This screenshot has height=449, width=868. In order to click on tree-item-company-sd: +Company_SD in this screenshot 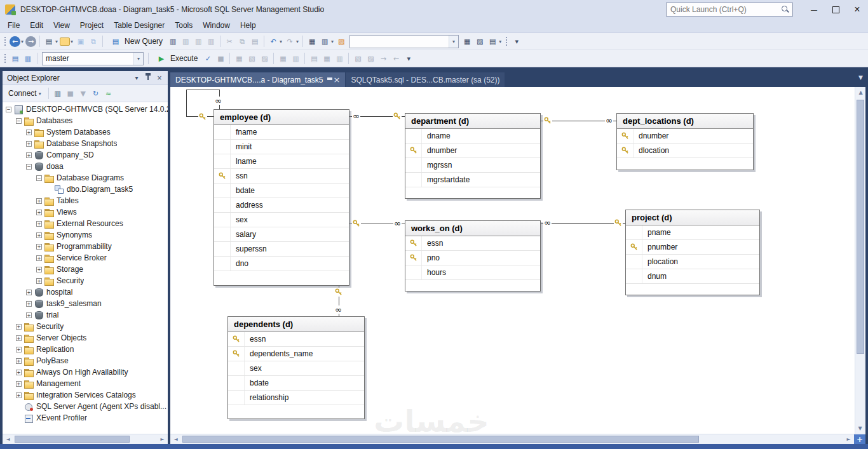, I will do `click(85, 155)`.